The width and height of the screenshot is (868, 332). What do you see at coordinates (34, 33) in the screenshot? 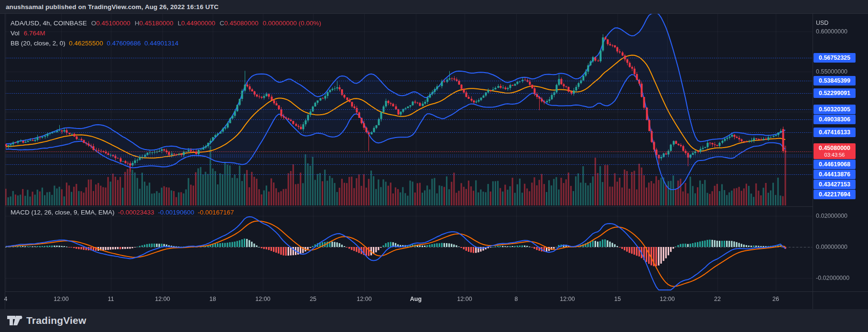
I see `volume-value: 6.764M` at bounding box center [34, 33].